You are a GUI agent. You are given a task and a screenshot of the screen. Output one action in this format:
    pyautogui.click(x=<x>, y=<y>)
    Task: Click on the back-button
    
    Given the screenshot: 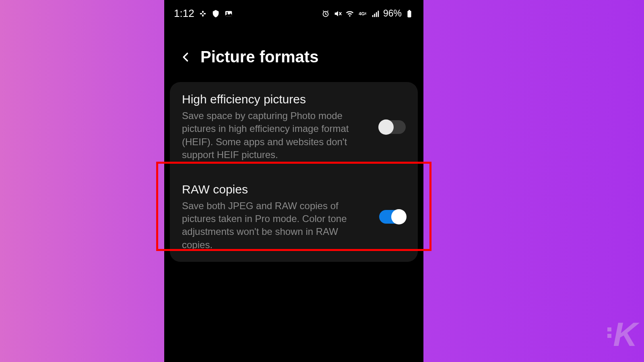 What is the action you would take?
    pyautogui.click(x=186, y=57)
    